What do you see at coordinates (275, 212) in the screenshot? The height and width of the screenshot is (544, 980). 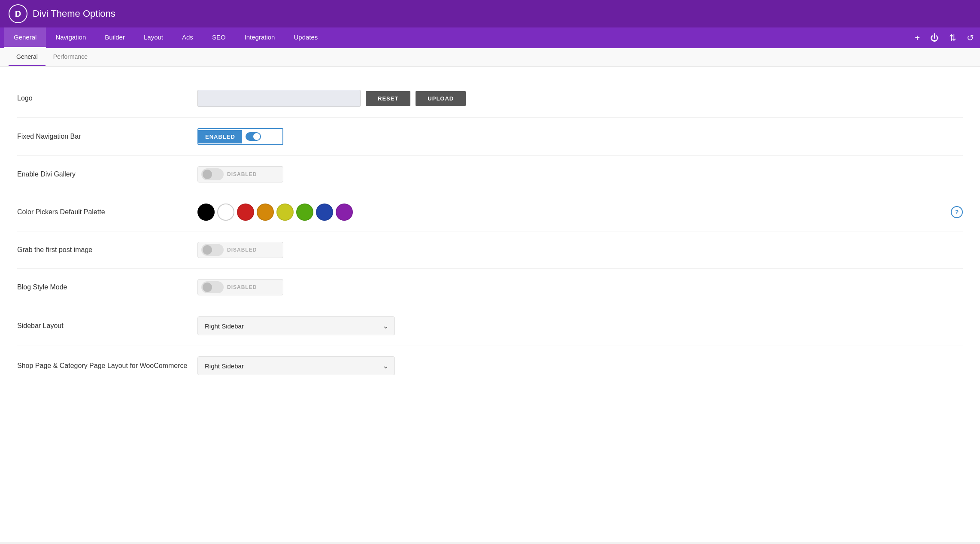 I see `color-swatches` at bounding box center [275, 212].